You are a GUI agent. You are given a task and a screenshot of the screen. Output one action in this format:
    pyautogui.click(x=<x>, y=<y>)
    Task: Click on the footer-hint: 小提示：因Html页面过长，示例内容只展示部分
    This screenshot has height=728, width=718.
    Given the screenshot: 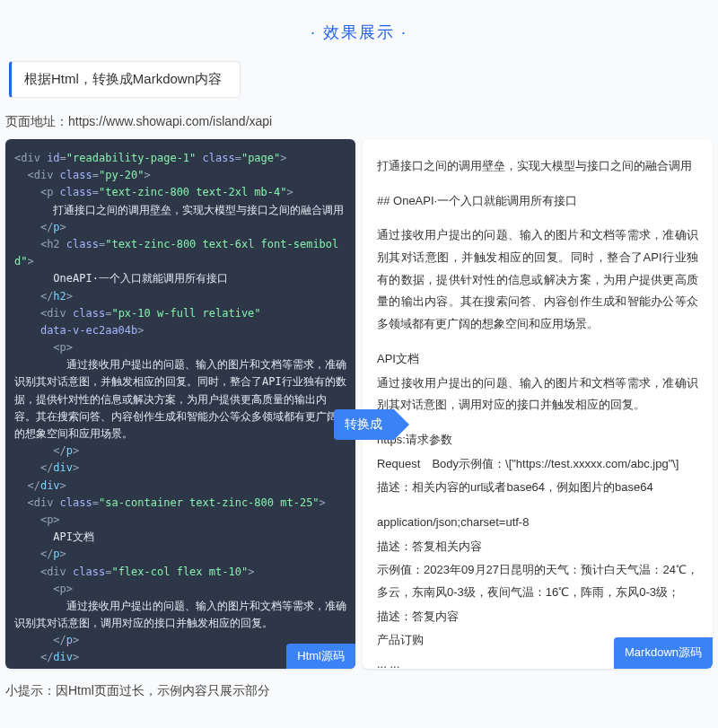 What is the action you would take?
    pyautogui.click(x=359, y=695)
    